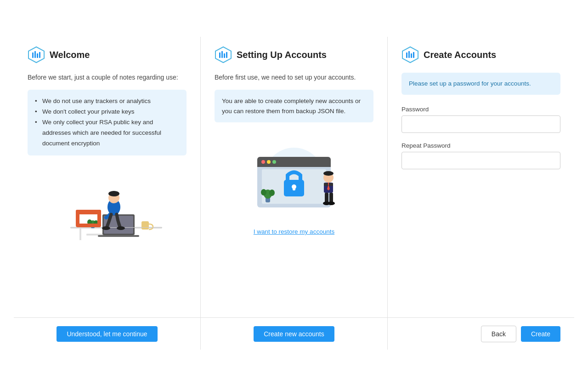  What do you see at coordinates (36, 55) in the screenshot?
I see `welcome-logo-icon` at bounding box center [36, 55].